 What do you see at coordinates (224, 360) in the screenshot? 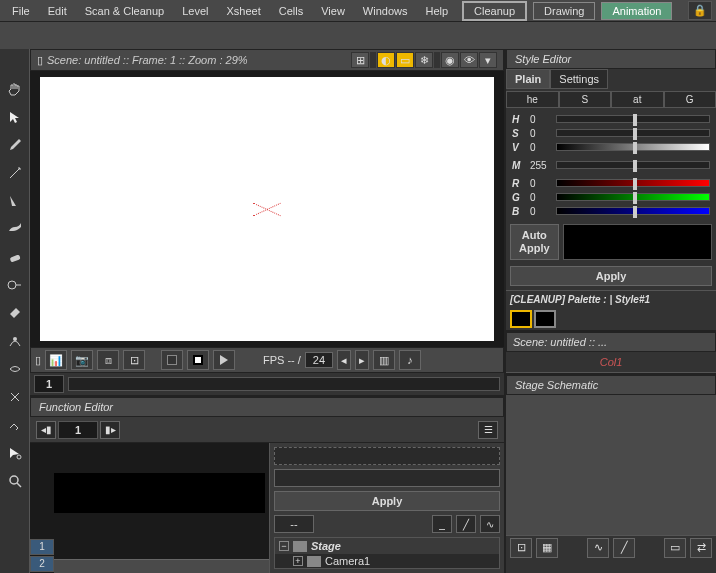
I see `play-button` at bounding box center [224, 360].